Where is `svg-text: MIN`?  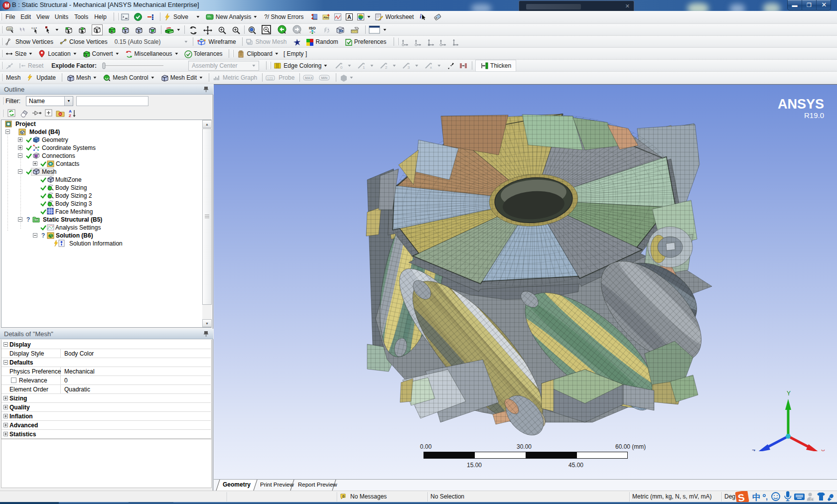
svg-text: MIN is located at coordinates (325, 78).